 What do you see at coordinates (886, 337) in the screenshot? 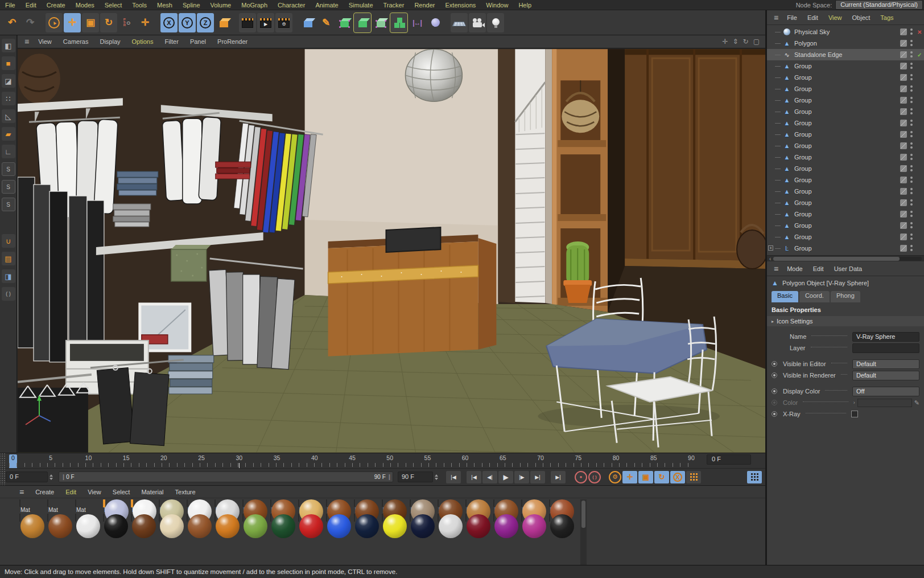
I see `name-input: V-Ray Sphere` at bounding box center [886, 337].